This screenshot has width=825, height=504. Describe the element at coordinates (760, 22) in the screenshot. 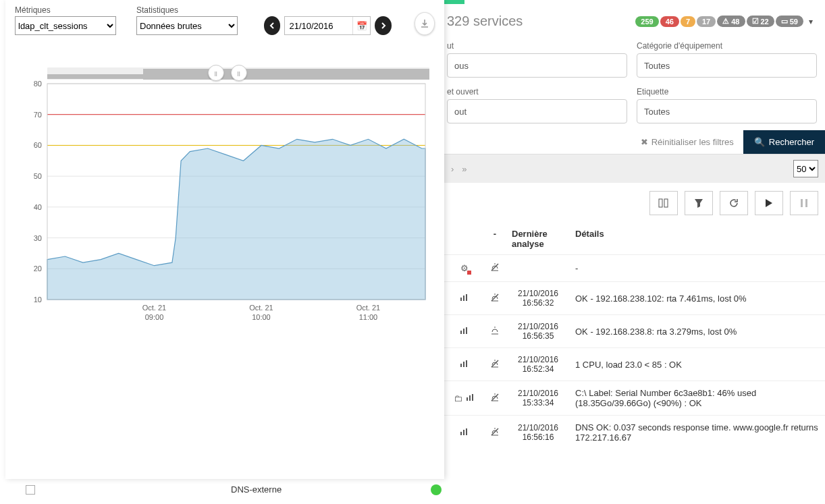

I see `status-badge: ☑22` at that location.